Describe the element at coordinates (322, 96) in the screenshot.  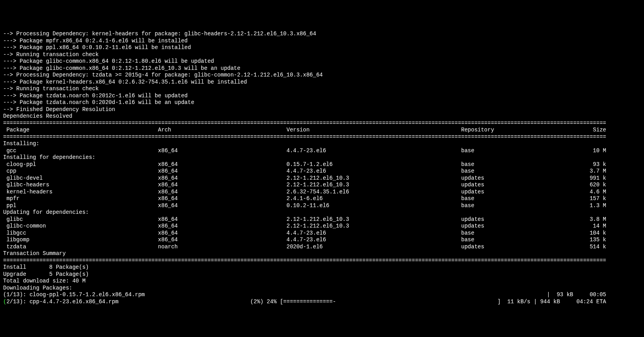
I see `terminal-line: ---> Package tzdata.noarch 0:2012c-1.el6…` at that location.